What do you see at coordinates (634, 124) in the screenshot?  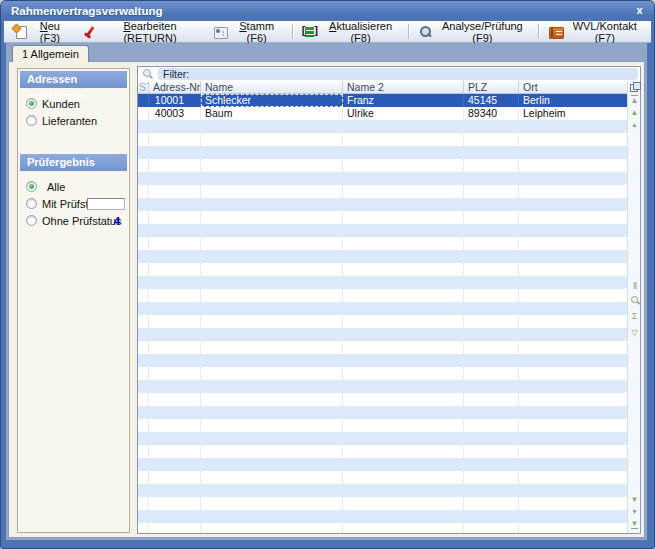 I see `scroll-page-up-icon: ▲` at bounding box center [634, 124].